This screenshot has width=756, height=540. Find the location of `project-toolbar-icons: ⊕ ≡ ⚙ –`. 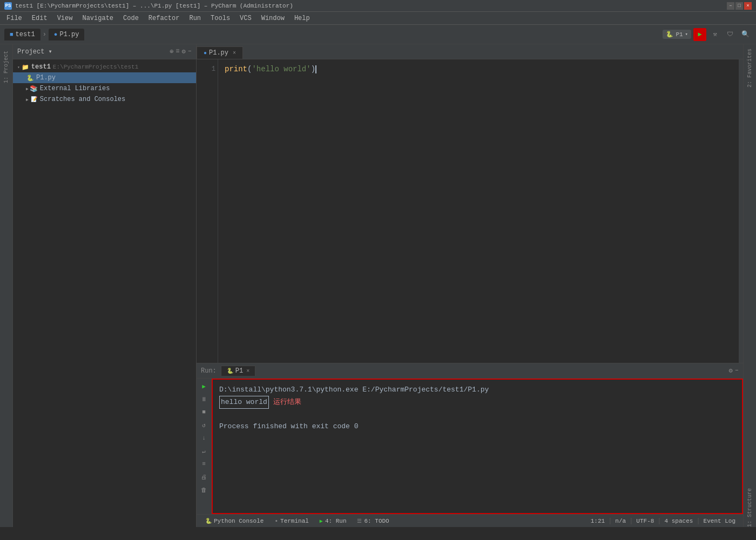

project-toolbar-icons: ⊕ ≡ ⚙ – is located at coordinates (180, 52).